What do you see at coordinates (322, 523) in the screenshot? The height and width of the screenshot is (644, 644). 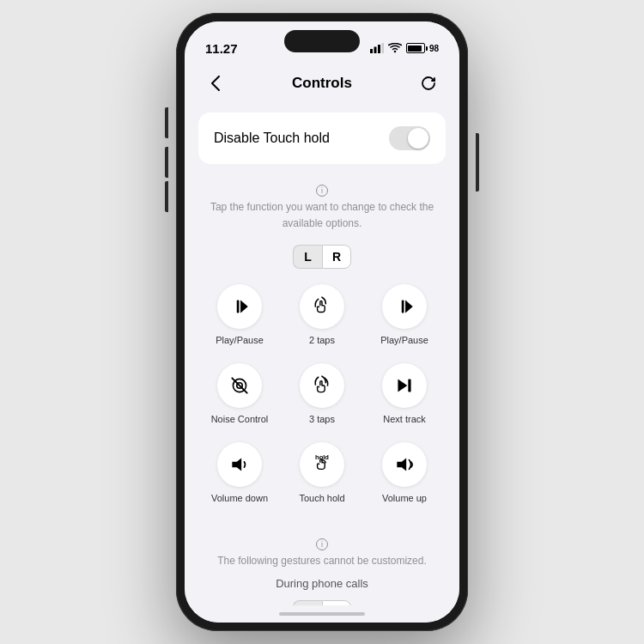 I see `section-divider` at bounding box center [322, 523].